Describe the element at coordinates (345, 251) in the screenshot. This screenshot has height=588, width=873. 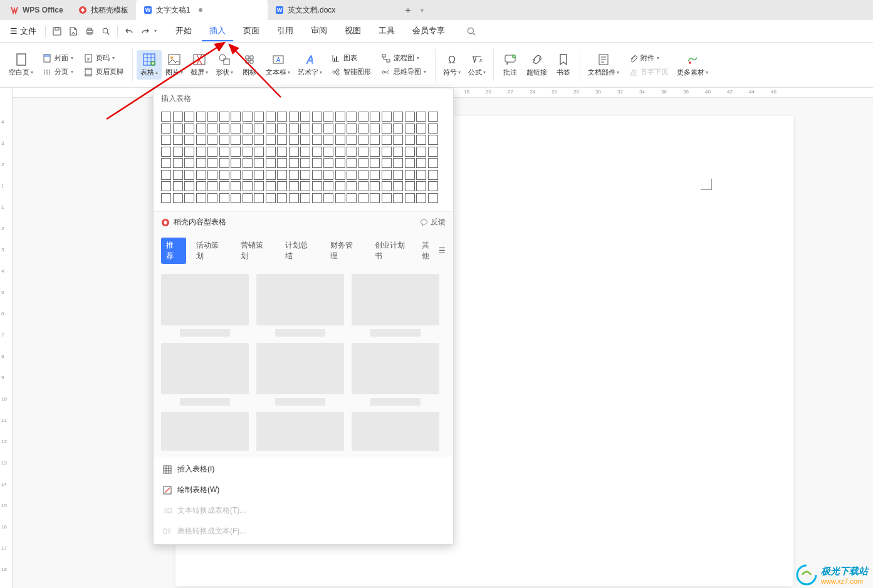
I see `template-tab: 财务管理` at that location.